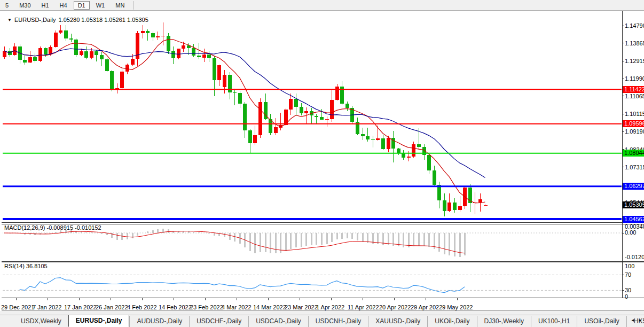 The width and height of the screenshot is (644, 327). I want to click on price-badge-1.06297: 1.06297, so click(633, 186).